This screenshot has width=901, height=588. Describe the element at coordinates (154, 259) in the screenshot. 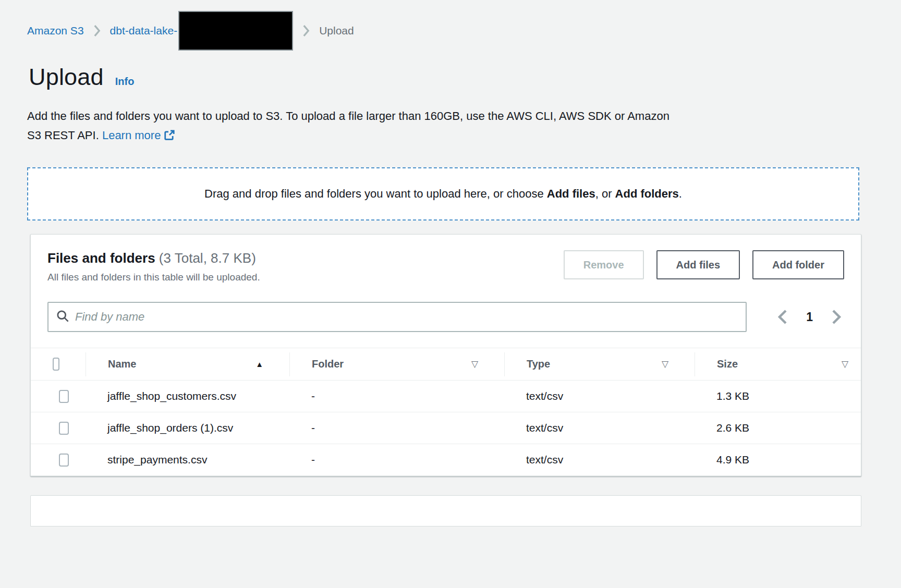

I see `panel-title: Files and folders (3 Total, 8.7 KB)` at that location.